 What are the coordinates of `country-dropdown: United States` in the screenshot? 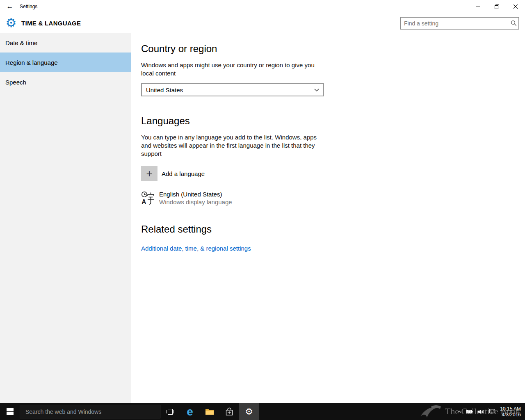 It's located at (233, 90).